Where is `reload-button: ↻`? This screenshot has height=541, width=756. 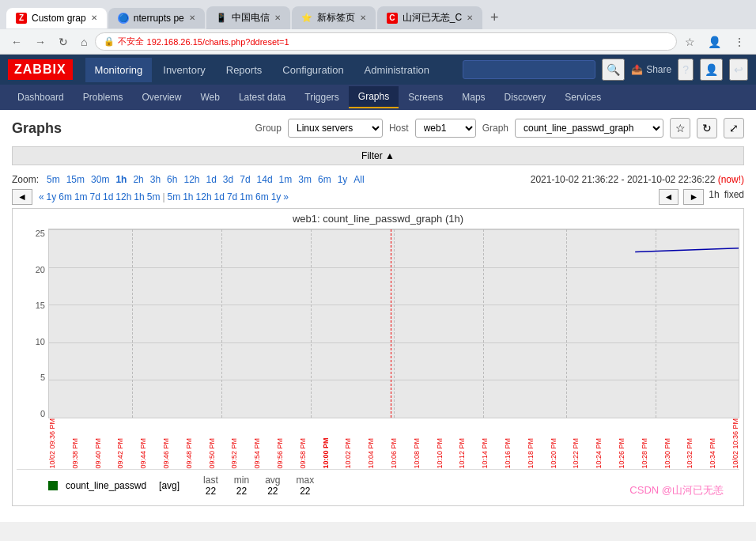 reload-button: ↻ is located at coordinates (63, 42).